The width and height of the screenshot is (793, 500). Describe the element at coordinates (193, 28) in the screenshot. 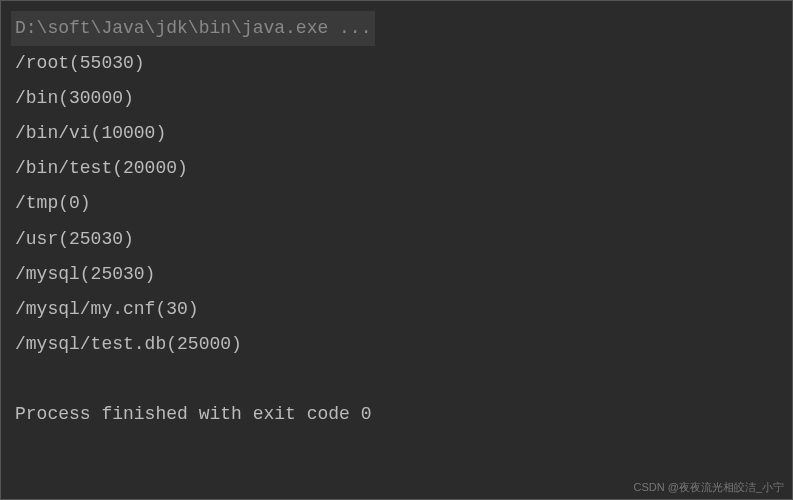

I see `command-text: D:\soft\Java\jdk\bin\java.exe ...` at that location.